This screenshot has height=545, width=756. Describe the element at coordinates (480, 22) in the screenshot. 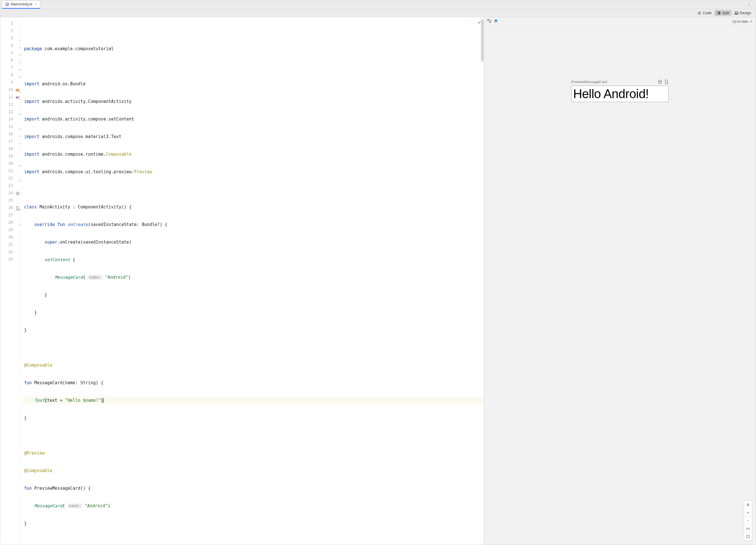

I see `inspection-ok-icon: ✔` at that location.